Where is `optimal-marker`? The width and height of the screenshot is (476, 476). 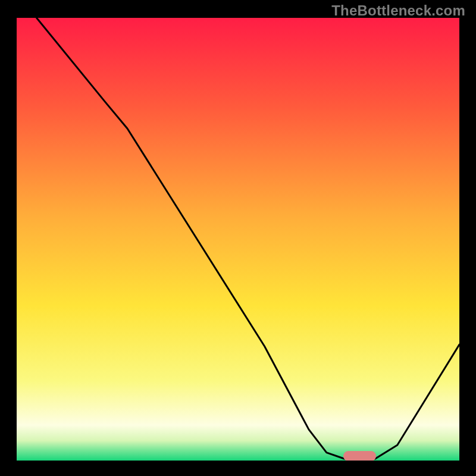 optimal-marker is located at coordinates (360, 456).